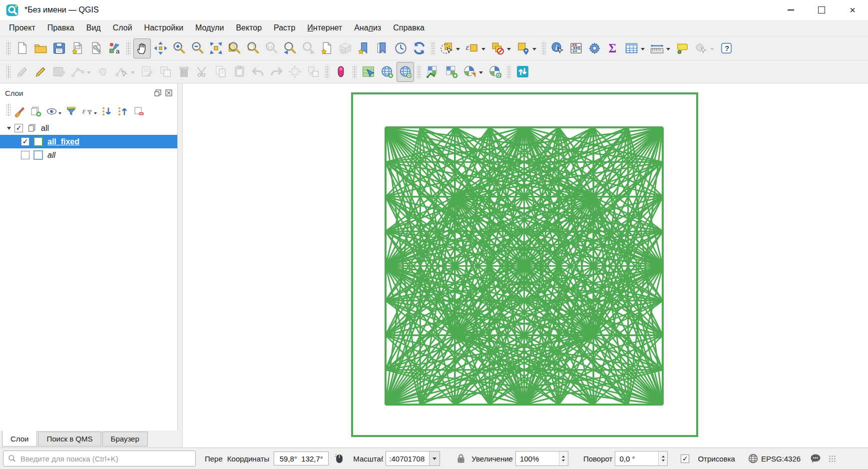  What do you see at coordinates (36, 110) in the screenshot?
I see `add-group-button` at bounding box center [36, 110].